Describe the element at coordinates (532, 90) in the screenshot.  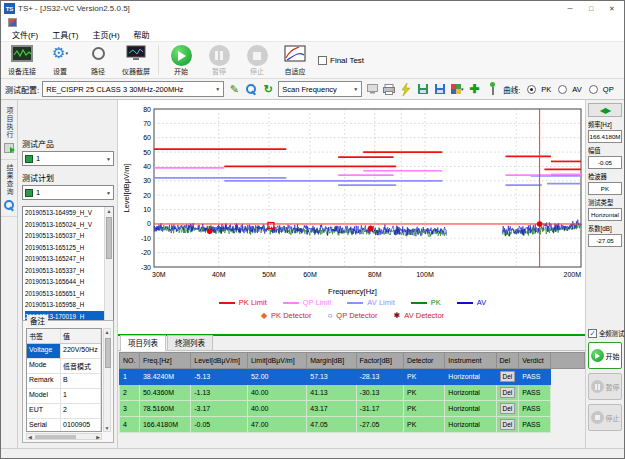
I see `radio-pk` at that location.